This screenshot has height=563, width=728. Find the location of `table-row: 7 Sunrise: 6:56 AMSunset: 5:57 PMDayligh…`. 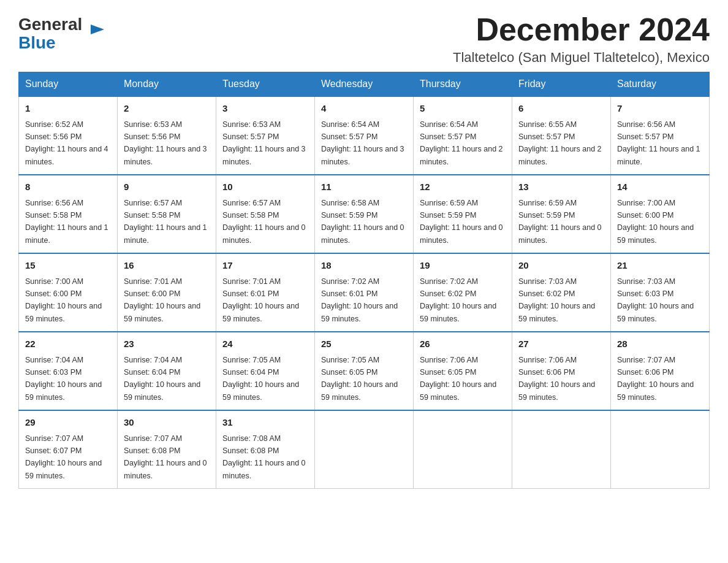

table-row: 7 Sunrise: 6:56 AMSunset: 5:57 PMDayligh… is located at coordinates (661, 136).